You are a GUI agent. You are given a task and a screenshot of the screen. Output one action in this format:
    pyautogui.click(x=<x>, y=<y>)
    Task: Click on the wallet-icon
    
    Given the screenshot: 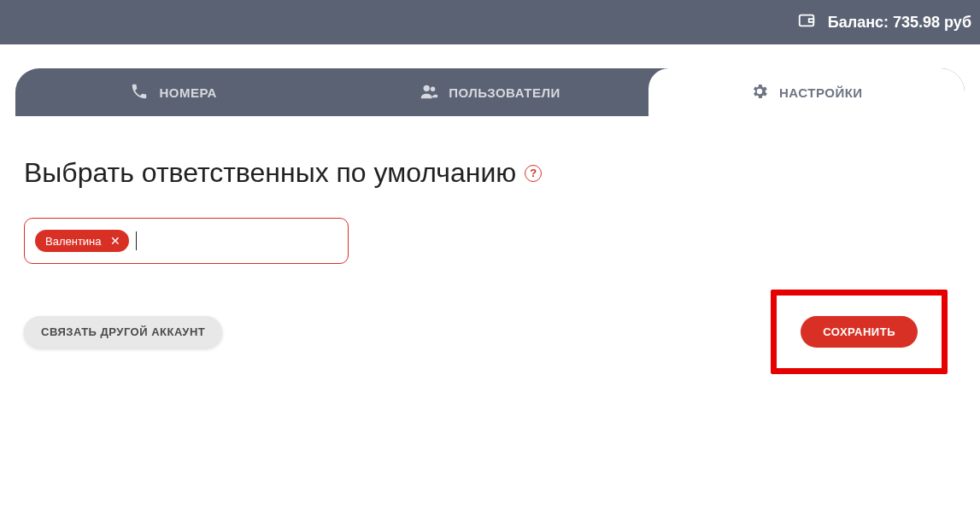 What is the action you would take?
    pyautogui.click(x=813, y=22)
    